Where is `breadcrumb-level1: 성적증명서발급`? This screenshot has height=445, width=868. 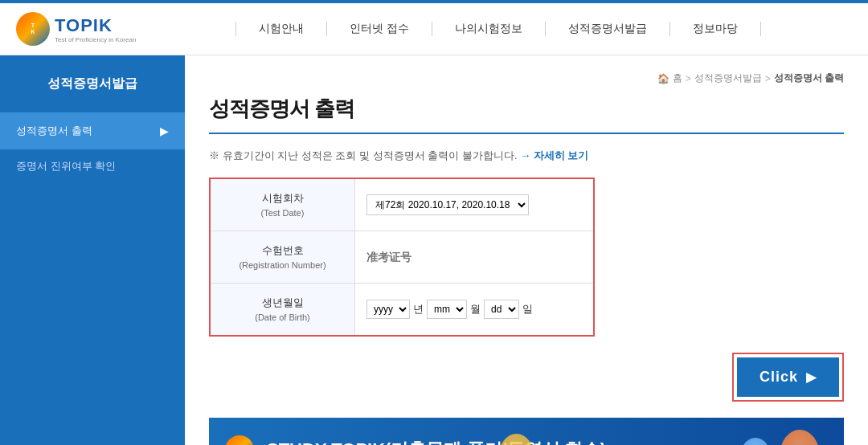
breadcrumb-level1: 성적증명서발급 is located at coordinates (728, 79).